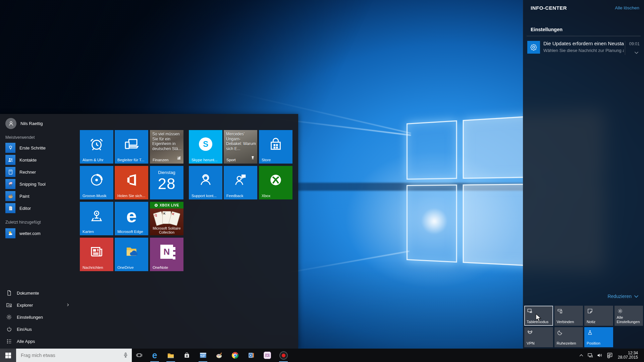  What do you see at coordinates (627, 8) in the screenshot?
I see `clear-all-link: Alle löschen` at bounding box center [627, 8].